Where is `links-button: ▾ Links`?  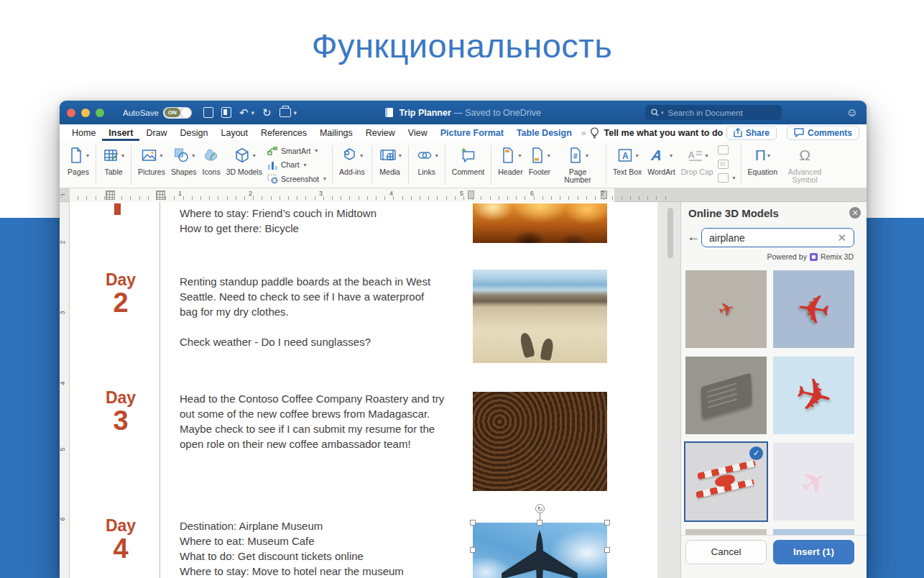 links-button: ▾ Links is located at coordinates (427, 160).